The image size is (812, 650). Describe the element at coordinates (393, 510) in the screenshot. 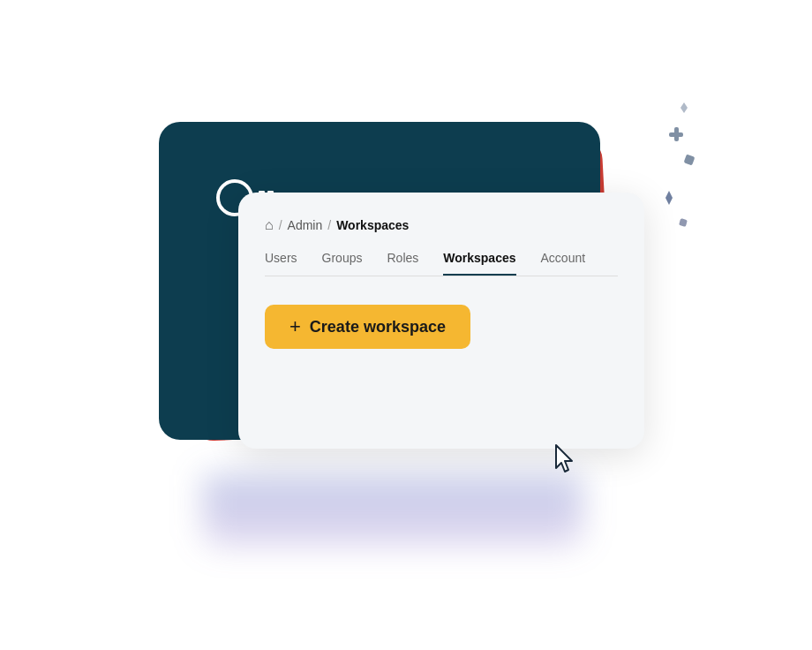

I see `shadow-gradient` at that location.